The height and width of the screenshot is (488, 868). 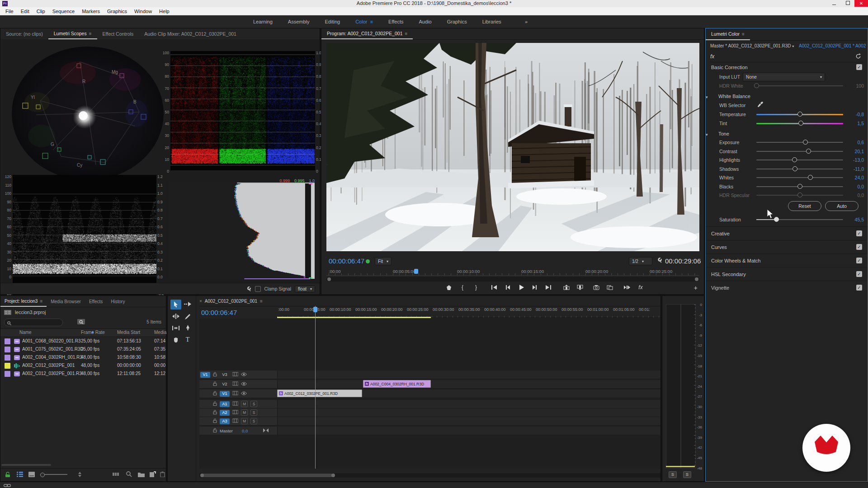 What do you see at coordinates (225, 421) in the screenshot?
I see `track-target-a3: A3` at bounding box center [225, 421].